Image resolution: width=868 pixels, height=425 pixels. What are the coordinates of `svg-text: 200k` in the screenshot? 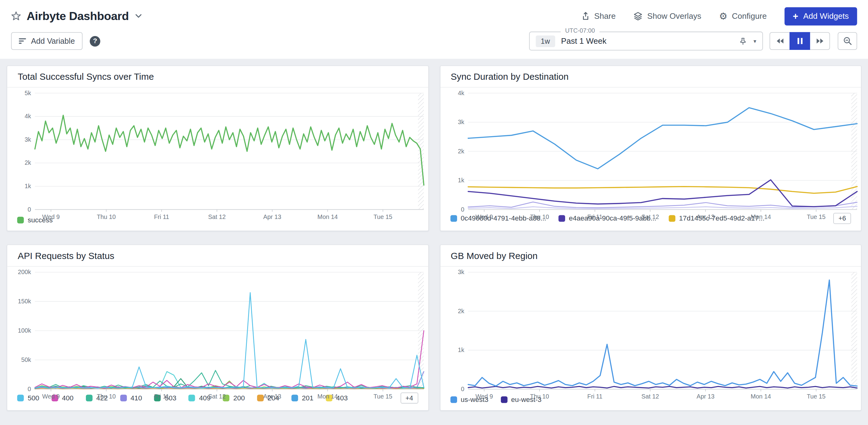 It's located at (24, 272).